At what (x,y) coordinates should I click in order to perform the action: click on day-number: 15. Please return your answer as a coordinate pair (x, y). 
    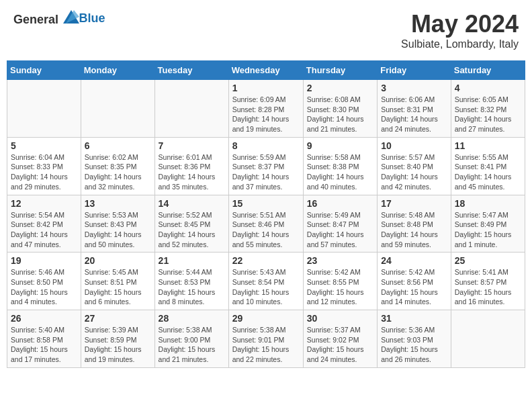
    Looking at the image, I should click on (266, 203).